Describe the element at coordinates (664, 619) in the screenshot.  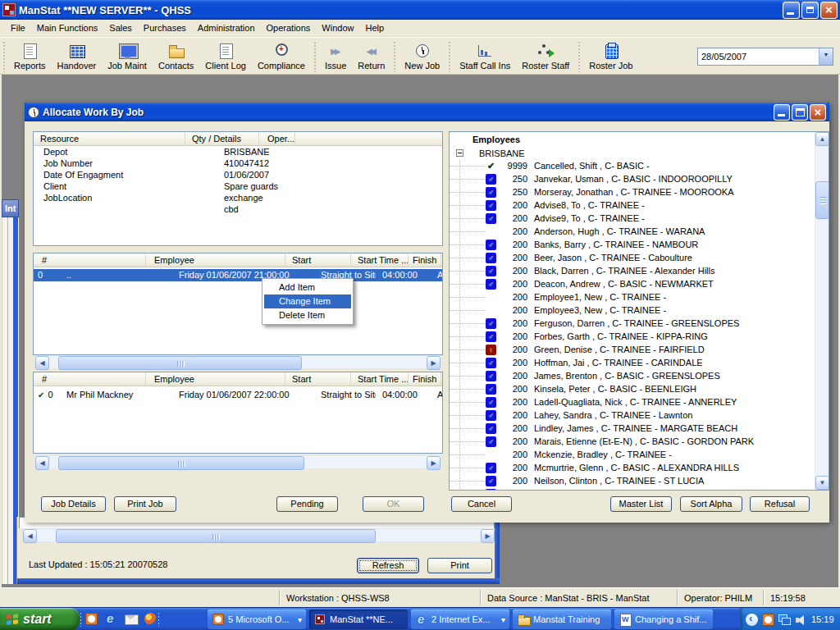
I see `taskbar-task-button: Changing a Shif...` at that location.